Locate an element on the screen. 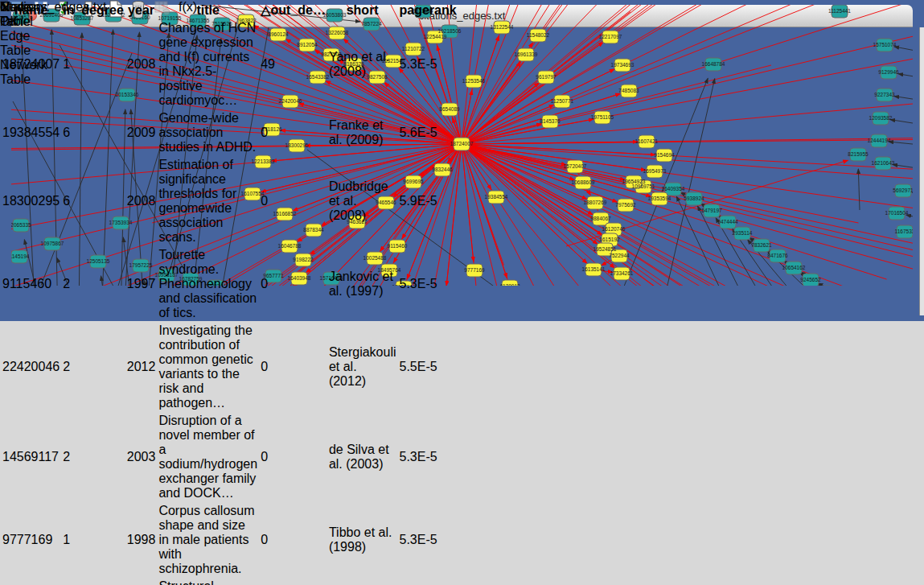  table-cell: 5.9E-5 is located at coordinates (428, 201).